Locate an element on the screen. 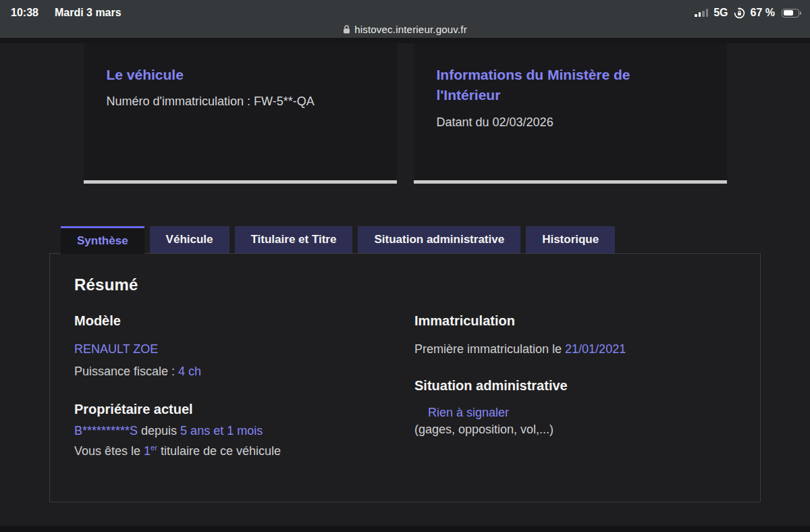  date: Mardi 3 mars is located at coordinates (88, 13).